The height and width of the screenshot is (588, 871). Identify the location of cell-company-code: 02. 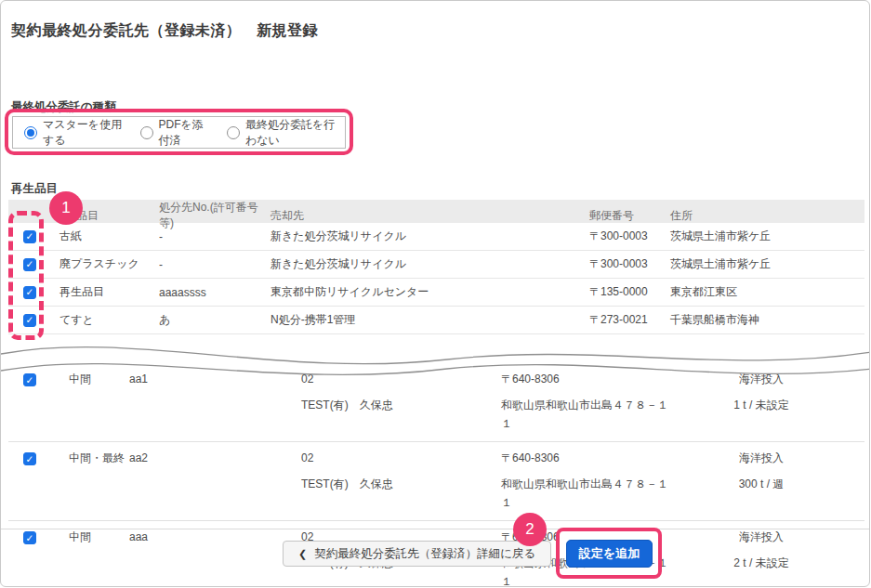
(402, 458).